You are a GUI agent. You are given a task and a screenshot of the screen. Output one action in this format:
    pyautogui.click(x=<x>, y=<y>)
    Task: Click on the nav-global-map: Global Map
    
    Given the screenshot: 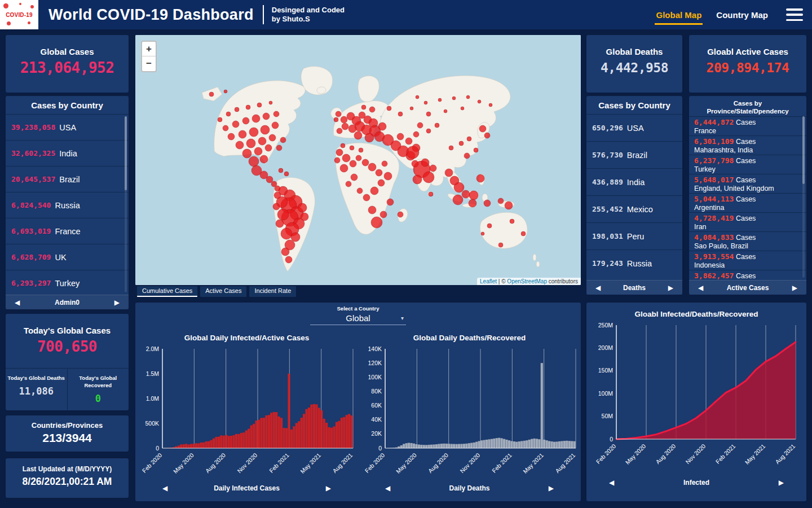 What is the action you would take?
    pyautogui.click(x=679, y=15)
    